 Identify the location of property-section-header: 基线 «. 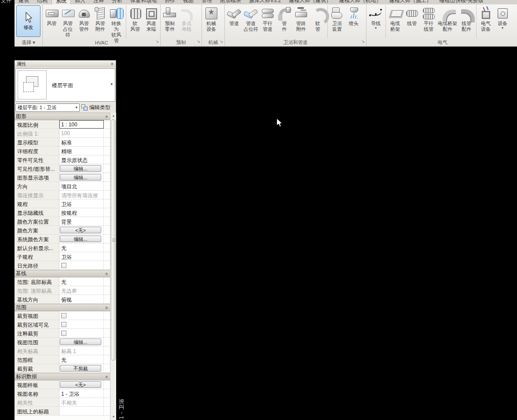
(62, 274).